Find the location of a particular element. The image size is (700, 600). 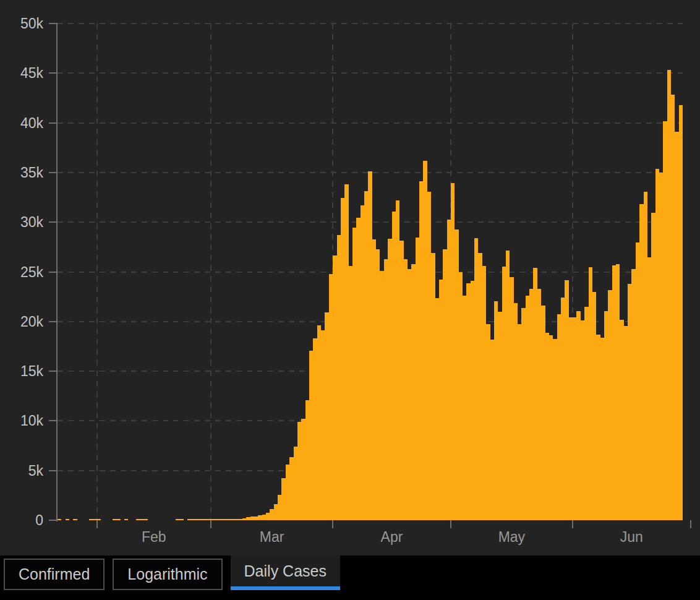

x-axis-label: Jun is located at coordinates (631, 537).